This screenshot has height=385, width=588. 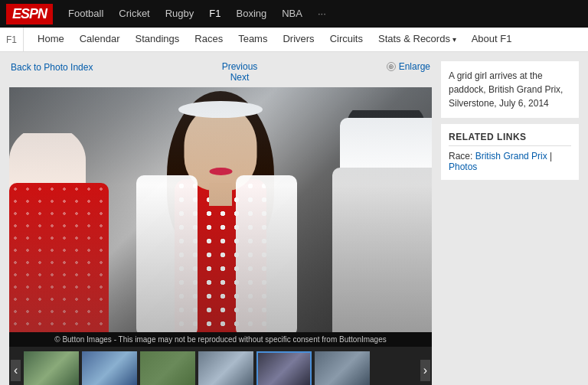 What do you see at coordinates (167, 254) in the screenshot?
I see `jacket-left-panel` at bounding box center [167, 254].